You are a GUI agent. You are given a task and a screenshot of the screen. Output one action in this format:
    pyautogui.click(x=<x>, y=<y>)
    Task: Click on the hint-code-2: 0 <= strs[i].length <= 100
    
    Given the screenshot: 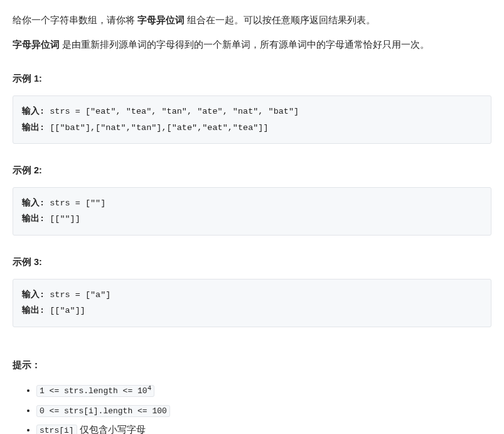 What is the action you would take?
    pyautogui.click(x=103, y=411)
    